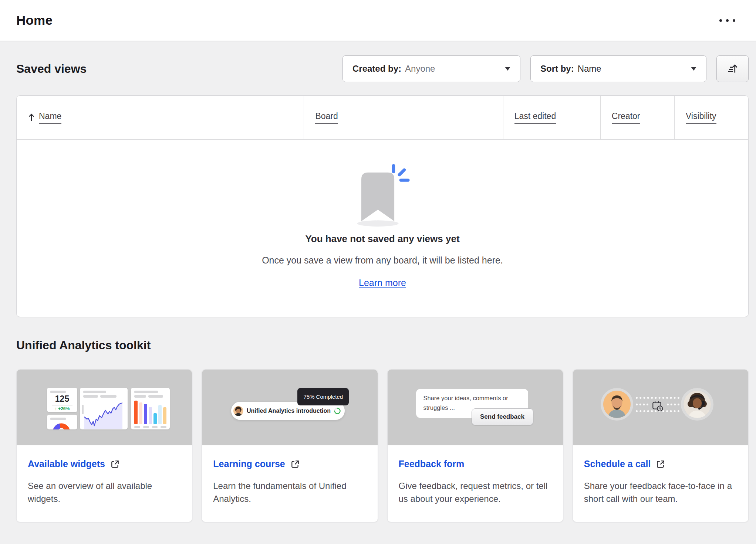 This screenshot has height=544, width=756. What do you see at coordinates (638, 118) in the screenshot?
I see `column-header-creator: Creator` at bounding box center [638, 118].